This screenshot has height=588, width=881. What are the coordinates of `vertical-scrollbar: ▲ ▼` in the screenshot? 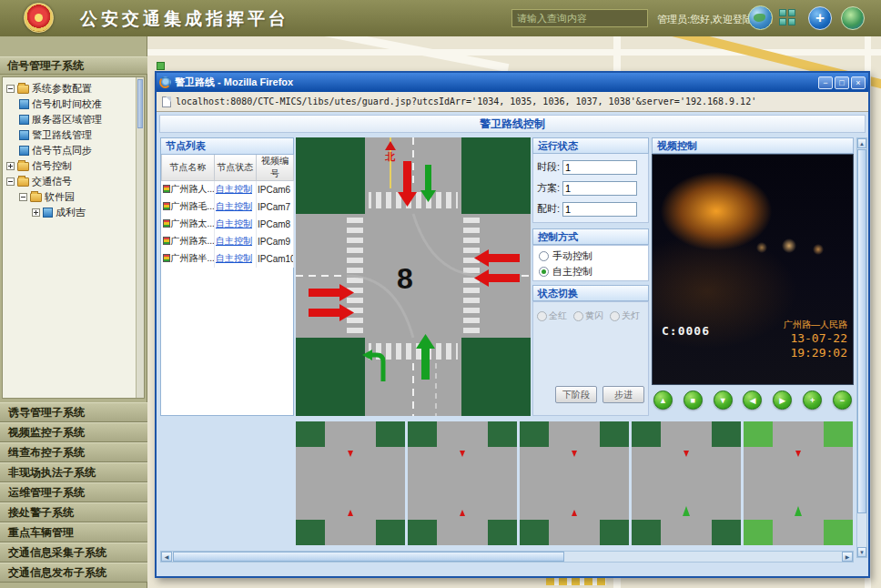 It's located at (862, 348).